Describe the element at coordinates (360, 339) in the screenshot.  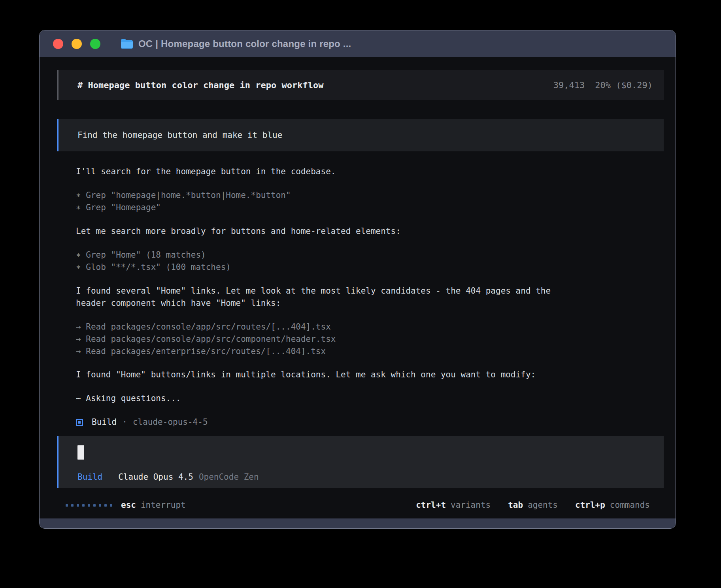
I see `tool-call-group: → Read packages/console/app/src/routes/[…` at that location.